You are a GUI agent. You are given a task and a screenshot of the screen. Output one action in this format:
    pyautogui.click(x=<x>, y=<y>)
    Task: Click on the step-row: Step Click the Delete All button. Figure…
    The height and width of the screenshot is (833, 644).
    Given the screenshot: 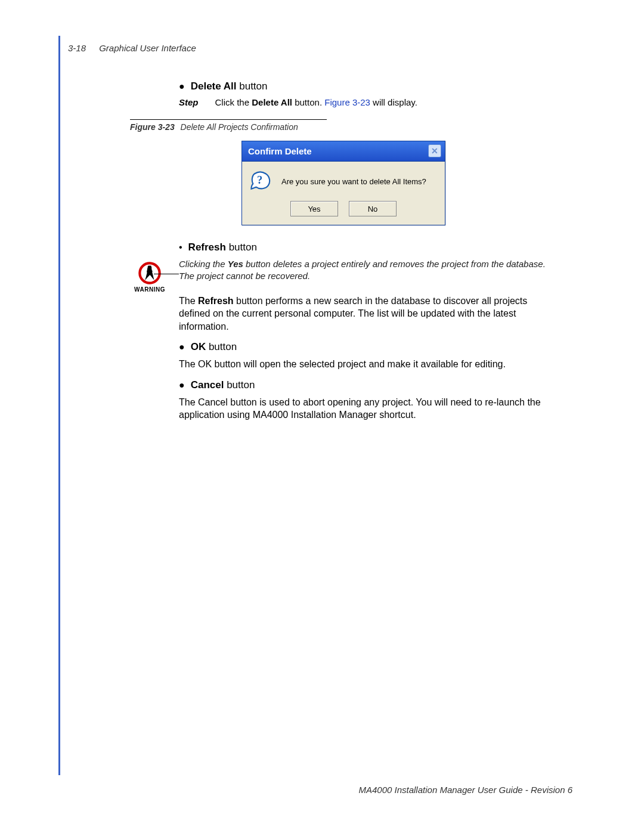 What is the action you would take?
    pyautogui.click(x=376, y=103)
    